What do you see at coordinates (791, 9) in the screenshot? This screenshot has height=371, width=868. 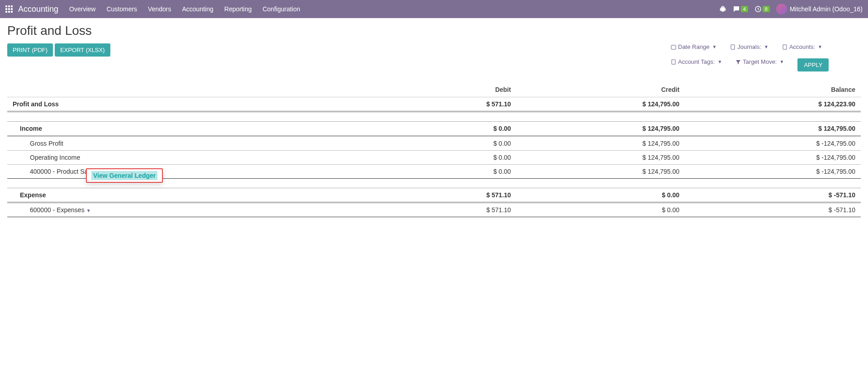 I see `navbar-right: 4 8 Mitchell Admin (Odoo_16)` at bounding box center [791, 9].